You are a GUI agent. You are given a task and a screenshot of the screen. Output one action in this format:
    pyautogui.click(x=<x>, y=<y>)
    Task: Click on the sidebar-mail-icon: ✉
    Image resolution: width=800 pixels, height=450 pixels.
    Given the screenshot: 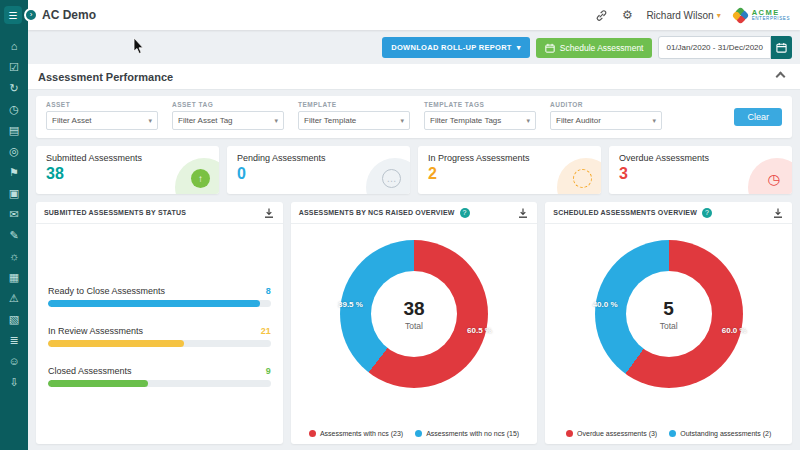 What is the action you would take?
    pyautogui.click(x=14, y=214)
    